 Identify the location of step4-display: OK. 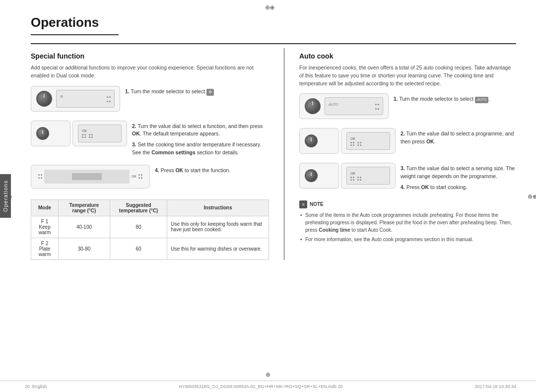
(90, 177).